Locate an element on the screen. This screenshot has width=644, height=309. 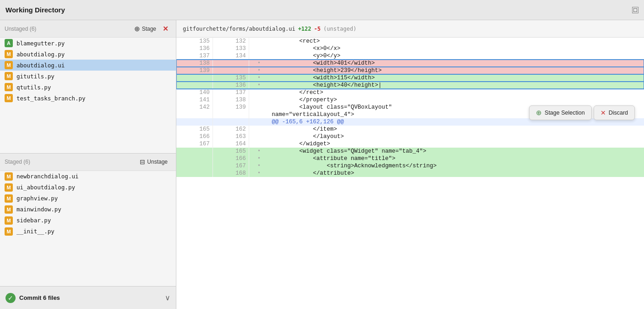
unstage-icon: ⊟ is located at coordinates (142, 162).